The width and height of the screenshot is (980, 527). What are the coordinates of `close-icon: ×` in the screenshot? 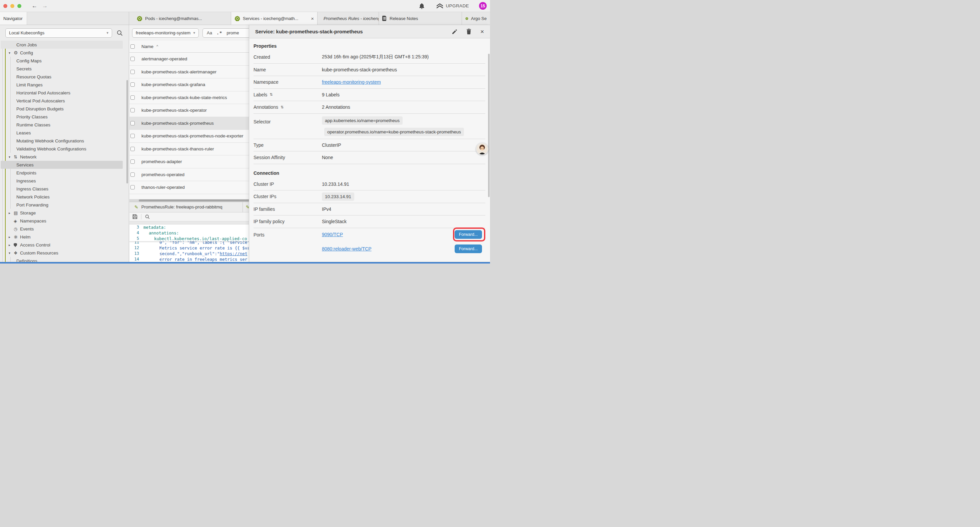 It's located at (482, 32).